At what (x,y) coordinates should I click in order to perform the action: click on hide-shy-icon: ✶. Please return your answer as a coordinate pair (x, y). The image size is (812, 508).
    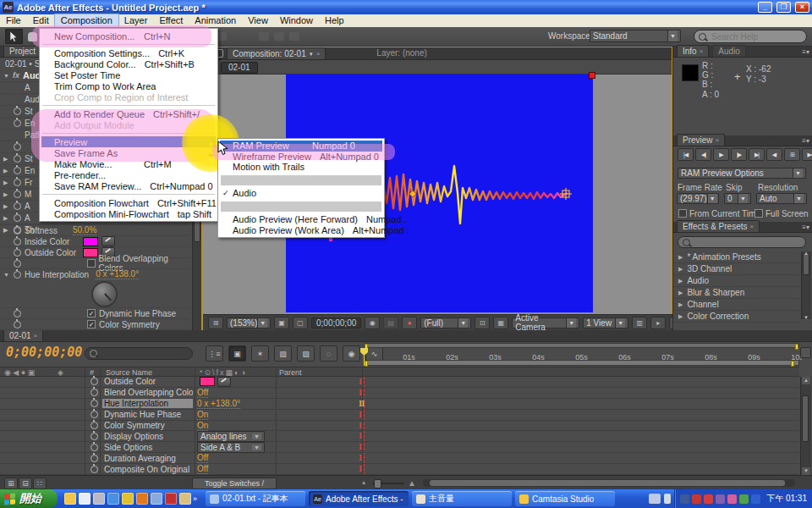
    Looking at the image, I should click on (261, 354).